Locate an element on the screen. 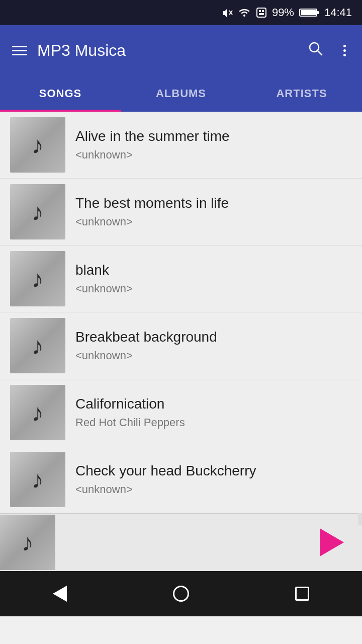 This screenshot has width=362, height=644. recent-icon is located at coordinates (302, 594).